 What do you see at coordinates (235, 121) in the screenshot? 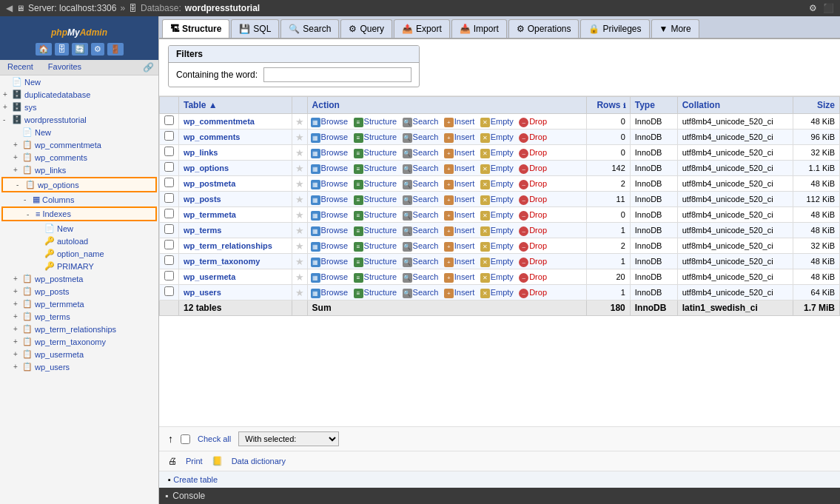
I see `row-table-name: wp_commentmeta` at bounding box center [235, 121].